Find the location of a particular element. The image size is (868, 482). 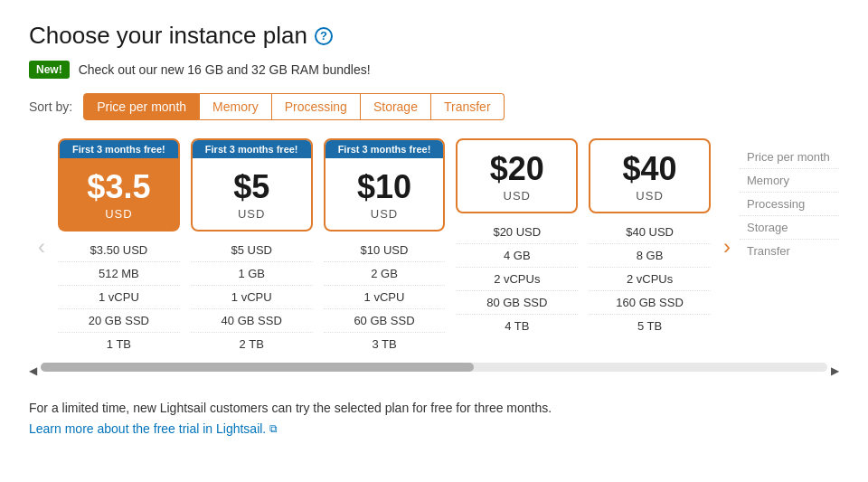

spec-memory-plan-40: 8 GB is located at coordinates (649, 255).